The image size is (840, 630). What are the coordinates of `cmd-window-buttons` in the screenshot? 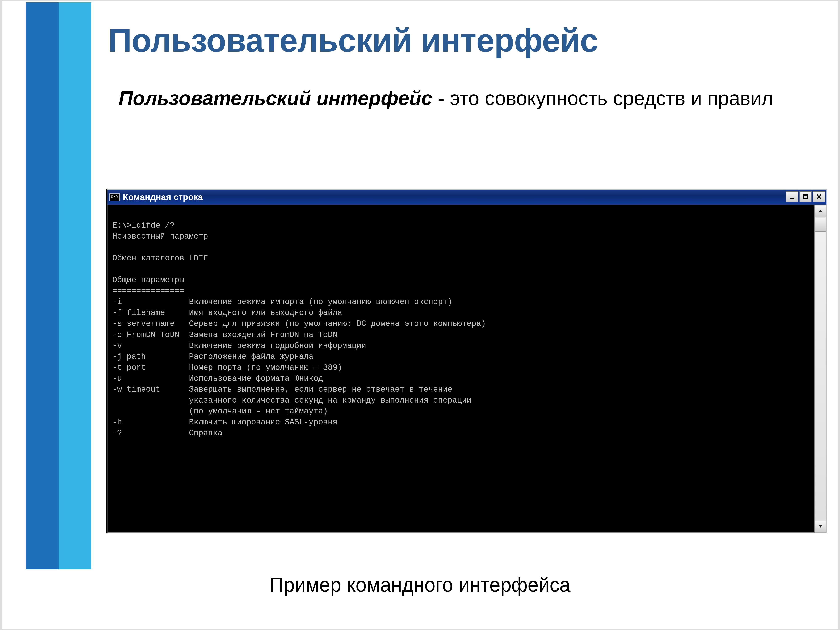 It's located at (806, 197).